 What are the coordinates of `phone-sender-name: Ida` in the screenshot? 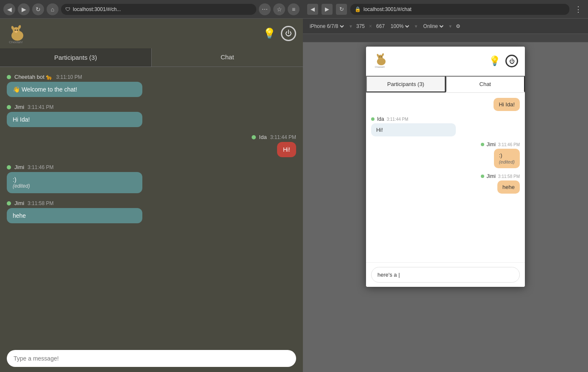 It's located at (380, 119).